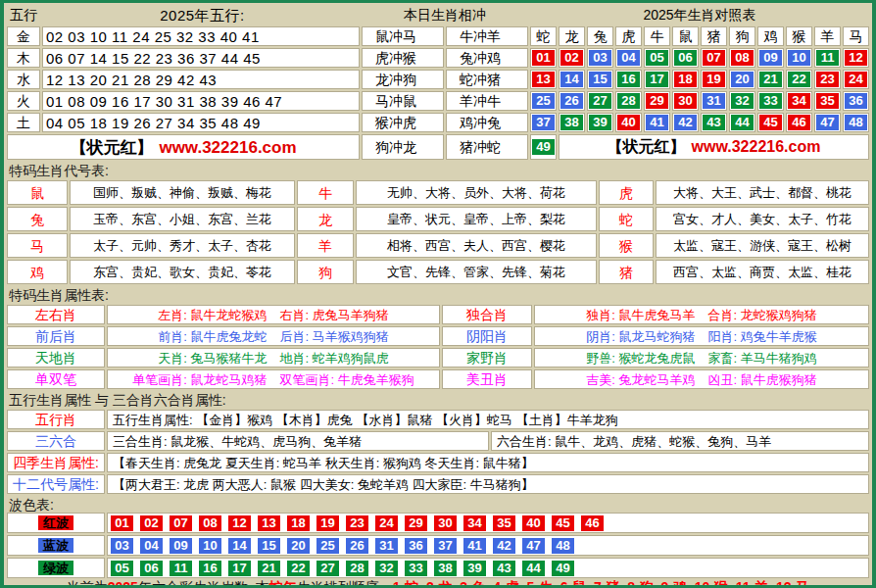 Image resolution: width=876 pixels, height=588 pixels. Describe the element at coordinates (445, 523) in the screenshot. I see `number-badge: 30` at that location.